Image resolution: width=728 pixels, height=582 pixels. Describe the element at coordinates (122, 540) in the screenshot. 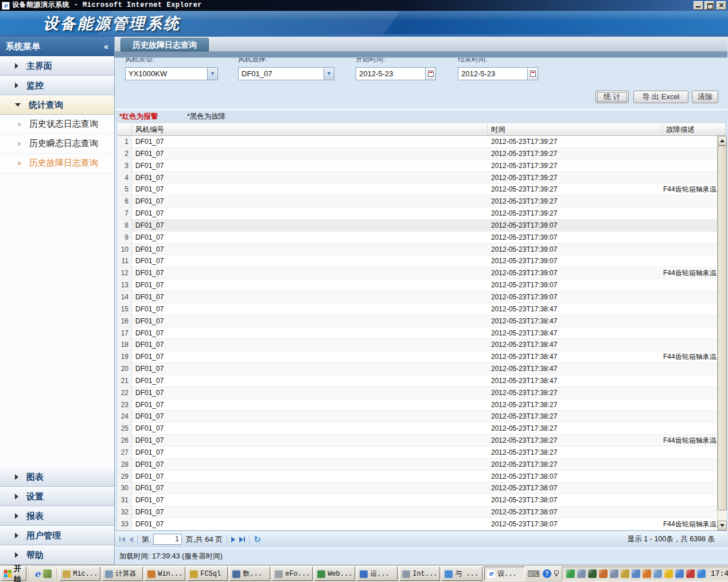

I see `first-page-button` at that location.